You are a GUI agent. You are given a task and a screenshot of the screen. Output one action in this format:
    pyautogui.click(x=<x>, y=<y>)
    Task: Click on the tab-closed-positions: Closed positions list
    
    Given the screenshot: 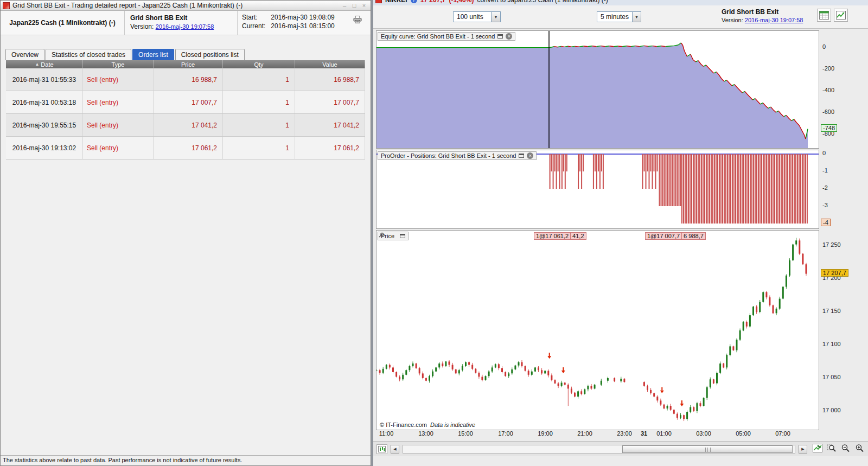 What is the action you would take?
    pyautogui.click(x=210, y=54)
    